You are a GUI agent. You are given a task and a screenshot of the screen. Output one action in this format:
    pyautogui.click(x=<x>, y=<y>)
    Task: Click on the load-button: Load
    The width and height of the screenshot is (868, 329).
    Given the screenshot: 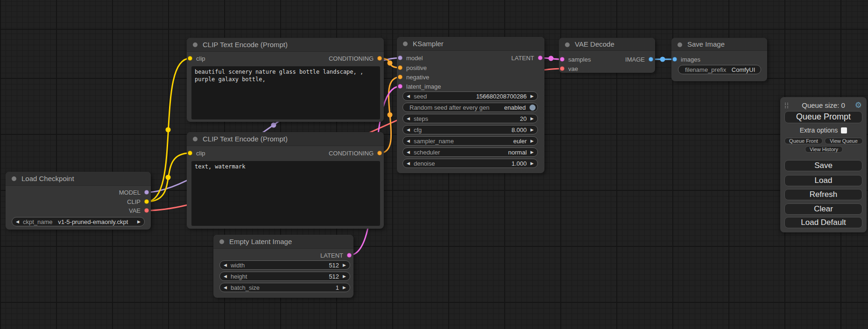 What is the action you would take?
    pyautogui.click(x=824, y=181)
    